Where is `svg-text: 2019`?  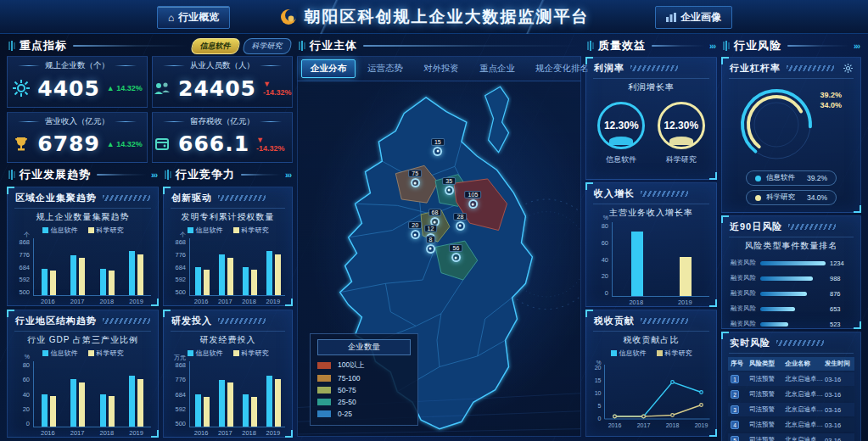 svg-text: 2019 is located at coordinates (702, 426).